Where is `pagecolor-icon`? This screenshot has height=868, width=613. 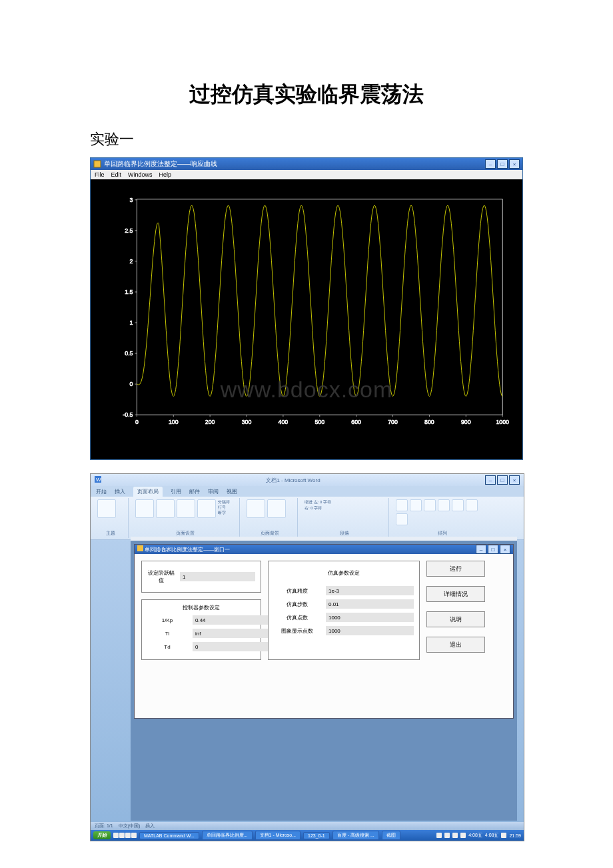
pagecolor-icon is located at coordinates (277, 509).